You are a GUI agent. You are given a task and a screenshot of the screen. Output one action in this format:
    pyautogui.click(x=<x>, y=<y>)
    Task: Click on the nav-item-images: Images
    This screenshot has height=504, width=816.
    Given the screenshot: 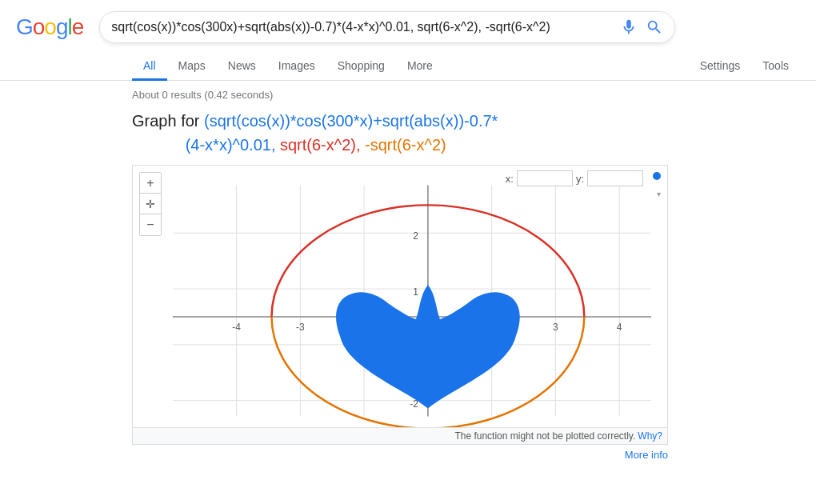 What is the action you would take?
    pyautogui.click(x=297, y=67)
    